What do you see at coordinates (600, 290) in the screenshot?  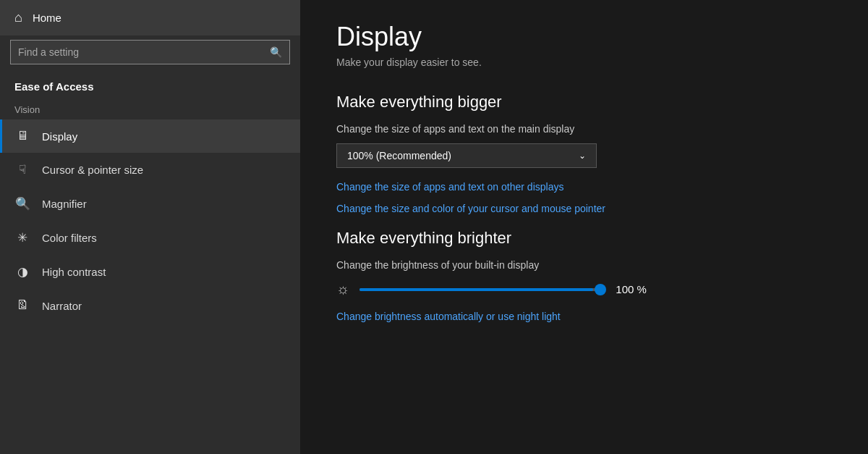 I see `brightness-slider-thumb` at bounding box center [600, 290].